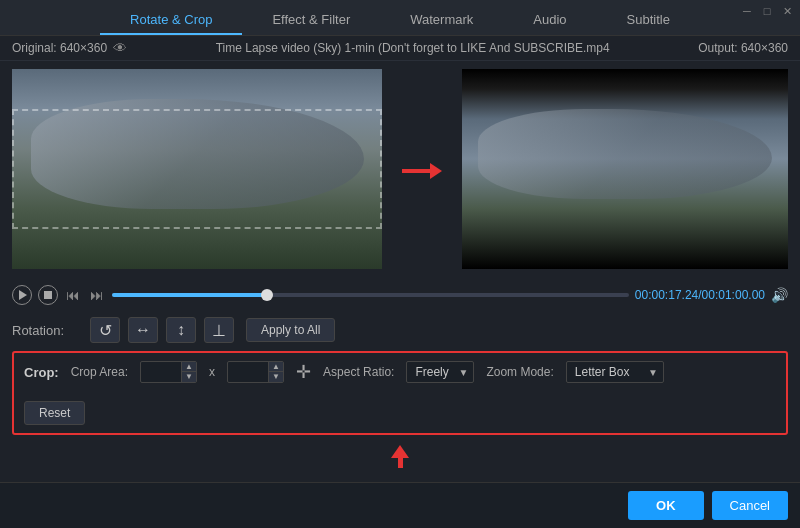  I want to click on flip-vertical-button: ↕, so click(181, 330).